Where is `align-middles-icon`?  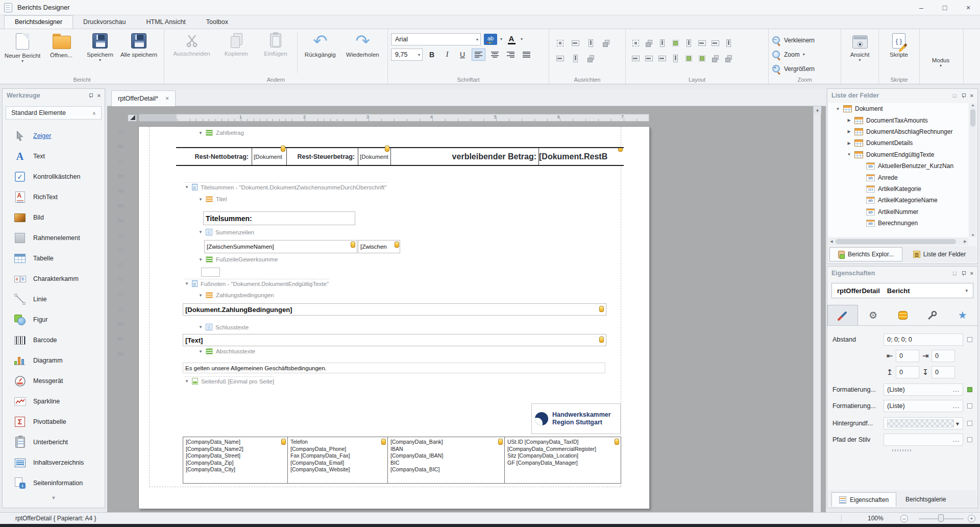 align-middles-icon is located at coordinates (576, 58).